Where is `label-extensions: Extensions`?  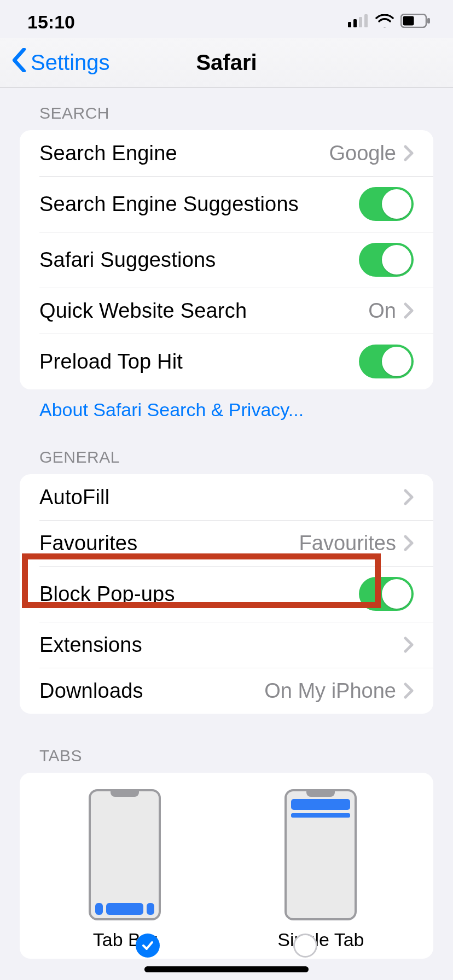 label-extensions: Extensions is located at coordinates (91, 645).